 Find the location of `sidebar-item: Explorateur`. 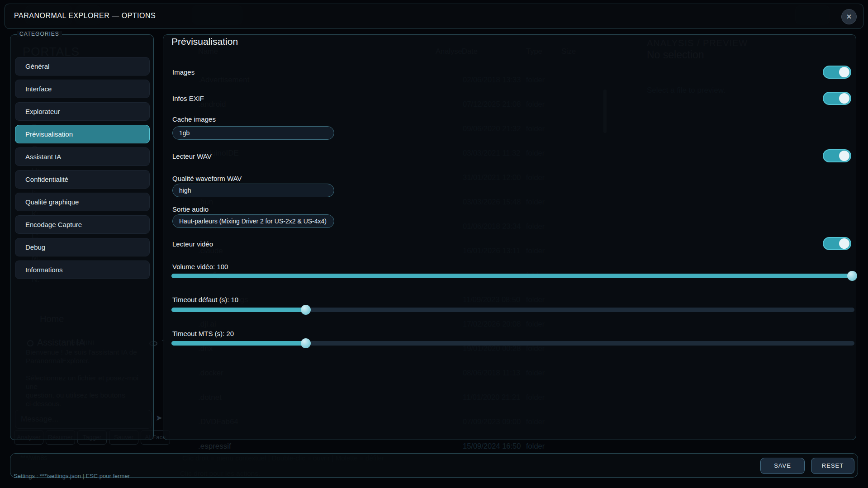

sidebar-item: Explorateur is located at coordinates (82, 111).